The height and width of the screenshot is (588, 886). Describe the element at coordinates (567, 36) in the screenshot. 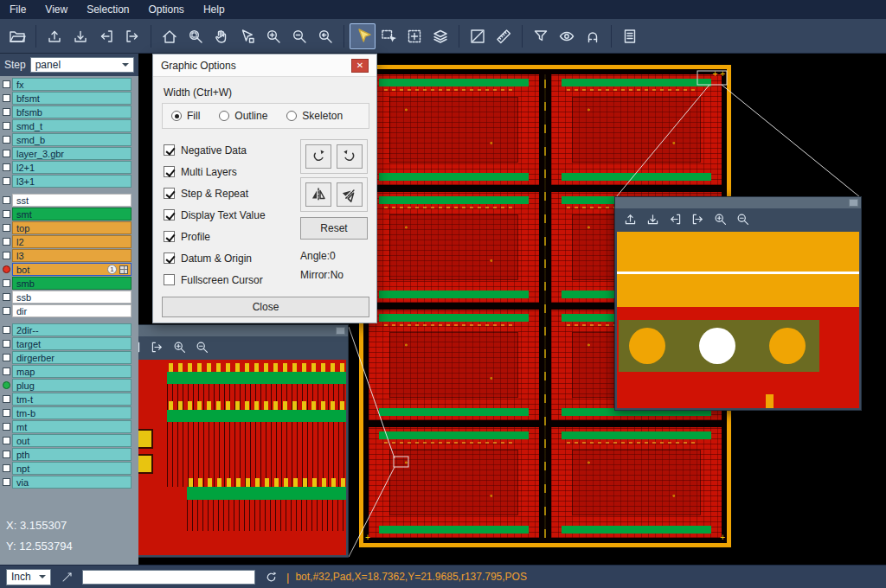

I see `eye-view-button` at that location.